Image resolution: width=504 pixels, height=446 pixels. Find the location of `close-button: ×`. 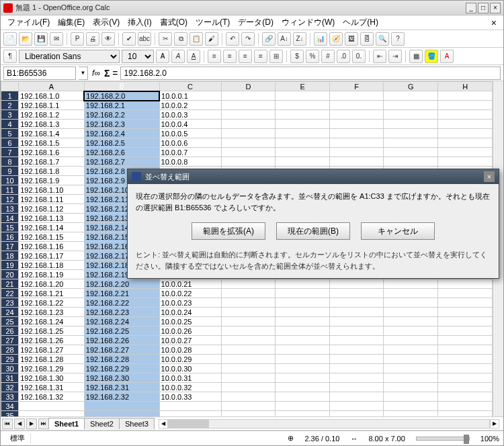

close-button: × is located at coordinates (495, 8).